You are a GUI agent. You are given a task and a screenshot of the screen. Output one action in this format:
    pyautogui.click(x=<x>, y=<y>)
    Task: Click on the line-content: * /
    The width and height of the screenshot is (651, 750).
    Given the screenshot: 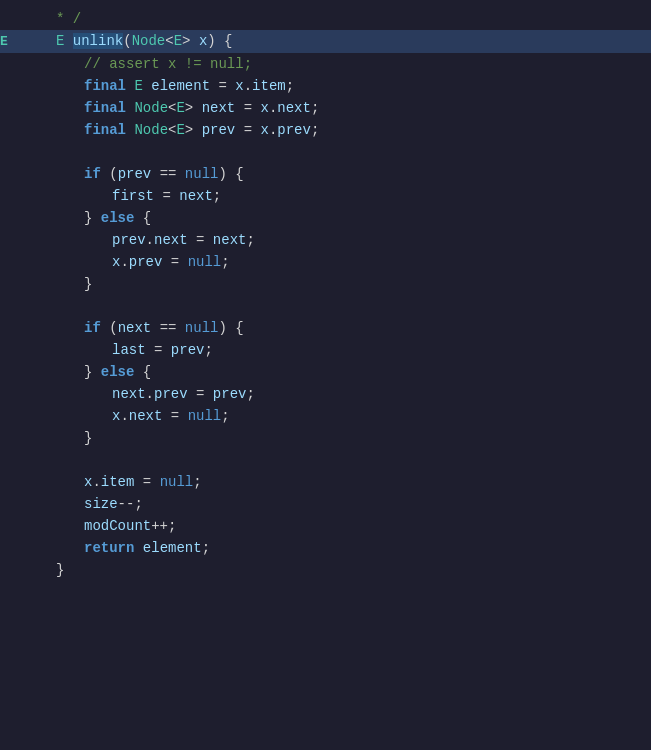 What is the action you would take?
    pyautogui.click(x=336, y=19)
    